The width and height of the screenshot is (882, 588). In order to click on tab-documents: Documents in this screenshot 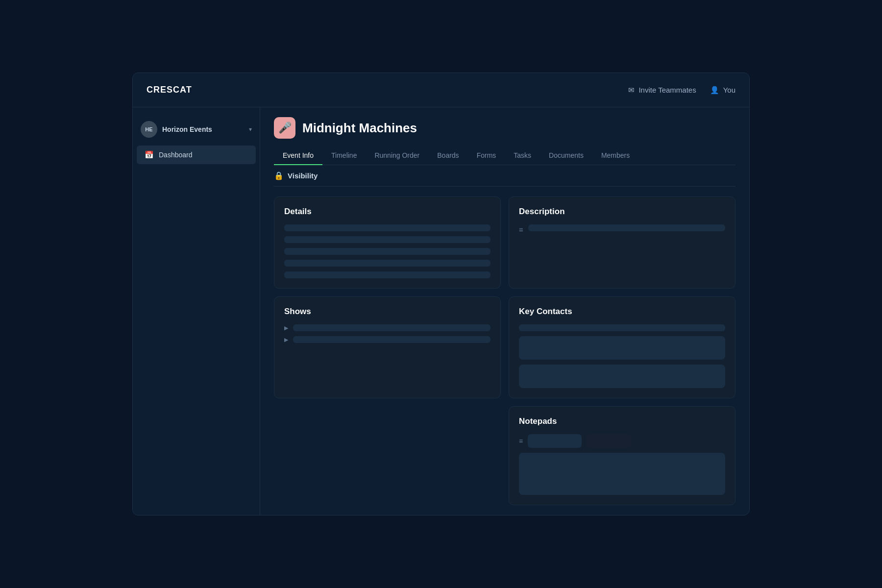, I will do `click(566, 156)`.